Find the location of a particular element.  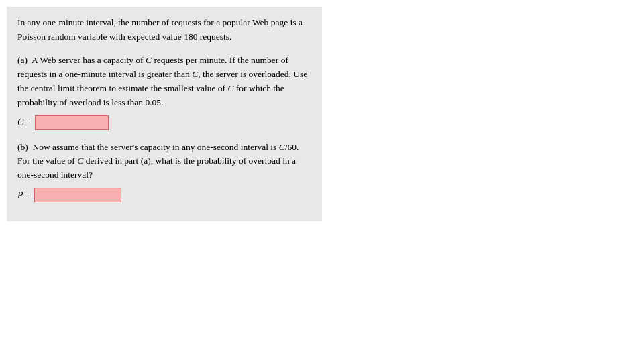

part-b-input is located at coordinates (78, 195).